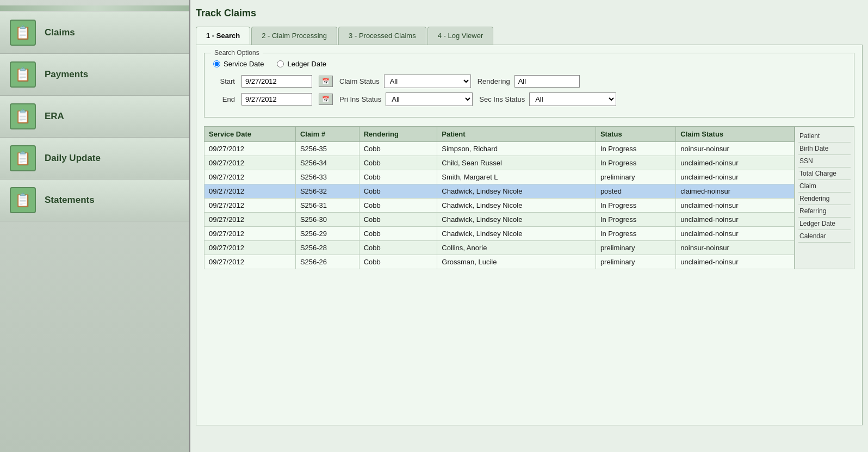 This screenshot has height=452, width=868. I want to click on service-date-radio-label: Service Date, so click(238, 64).